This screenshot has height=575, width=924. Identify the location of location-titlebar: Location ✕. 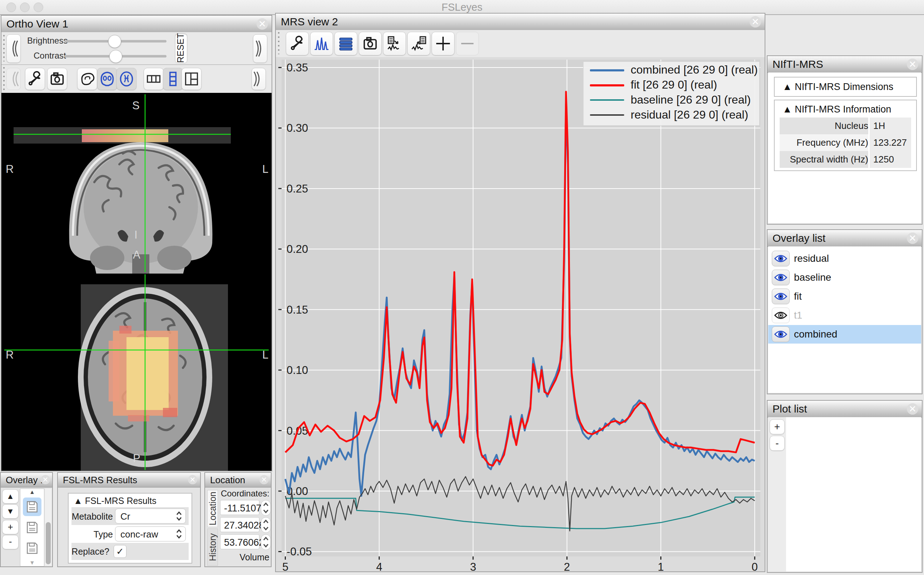
(238, 480).